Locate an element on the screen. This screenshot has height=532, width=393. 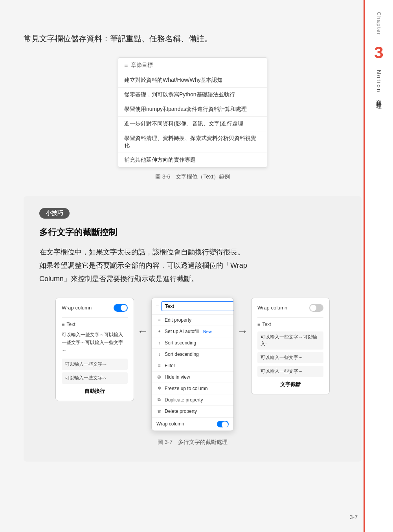
left-text-content: 可以輸入一些文字～可以輸入 一些文字～可以輸入一些文字 ～ is located at coordinates (95, 343).